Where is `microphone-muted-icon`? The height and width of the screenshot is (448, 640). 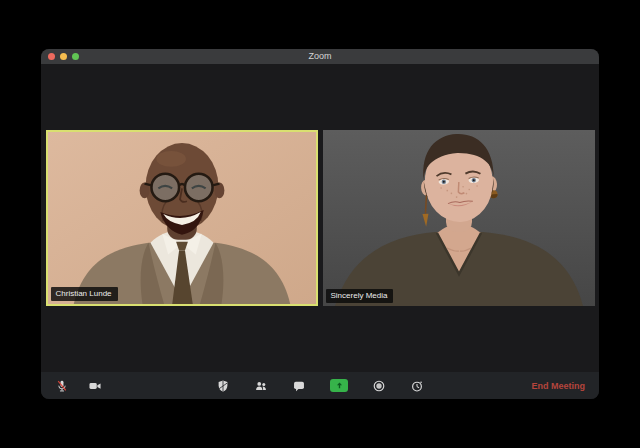 microphone-muted-icon is located at coordinates (62, 386).